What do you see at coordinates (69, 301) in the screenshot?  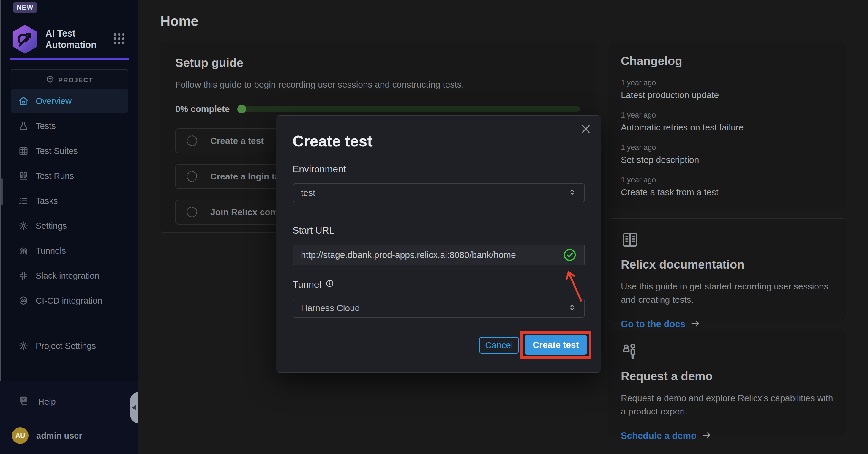 I see `sidebar-item-cicd-integration: CI-CD integration` at bounding box center [69, 301].